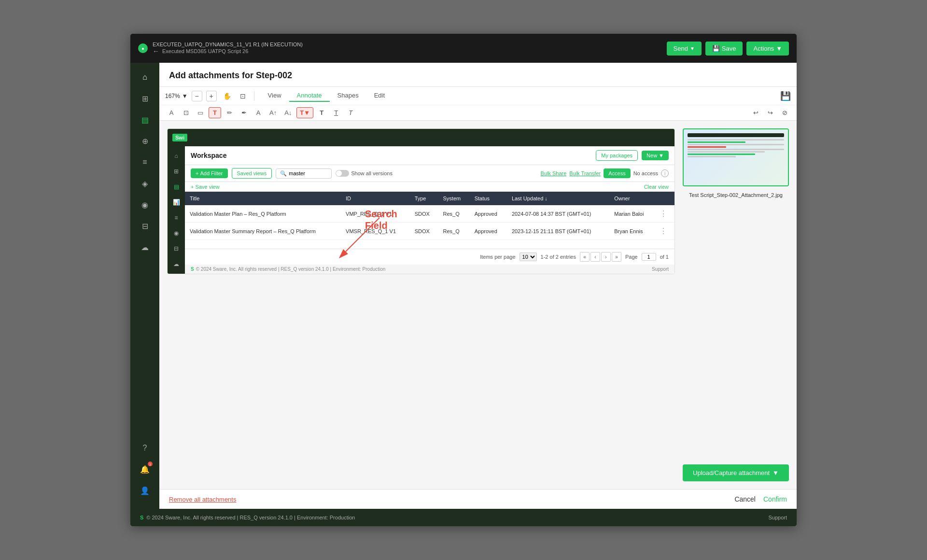 This screenshot has height=560, width=927. What do you see at coordinates (786, 96) in the screenshot?
I see `canvas-save-button: 💾` at bounding box center [786, 96].